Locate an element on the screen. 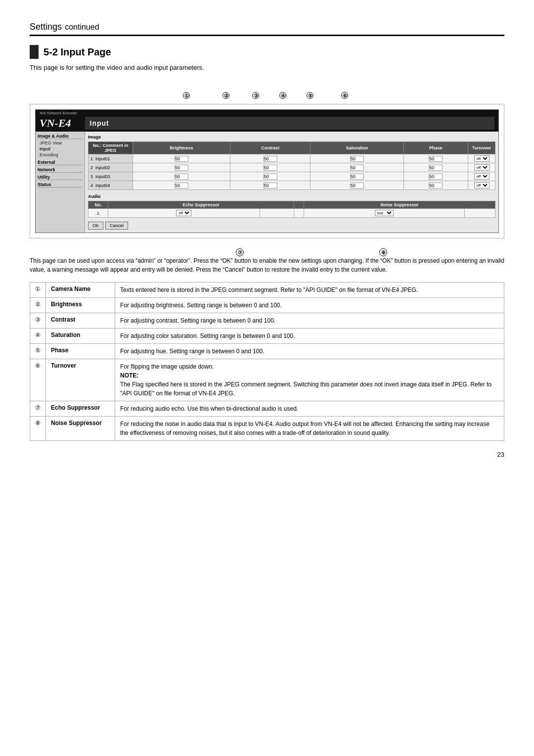 This screenshot has height=756, width=534. ref-num-3: ③ is located at coordinates (38, 321).